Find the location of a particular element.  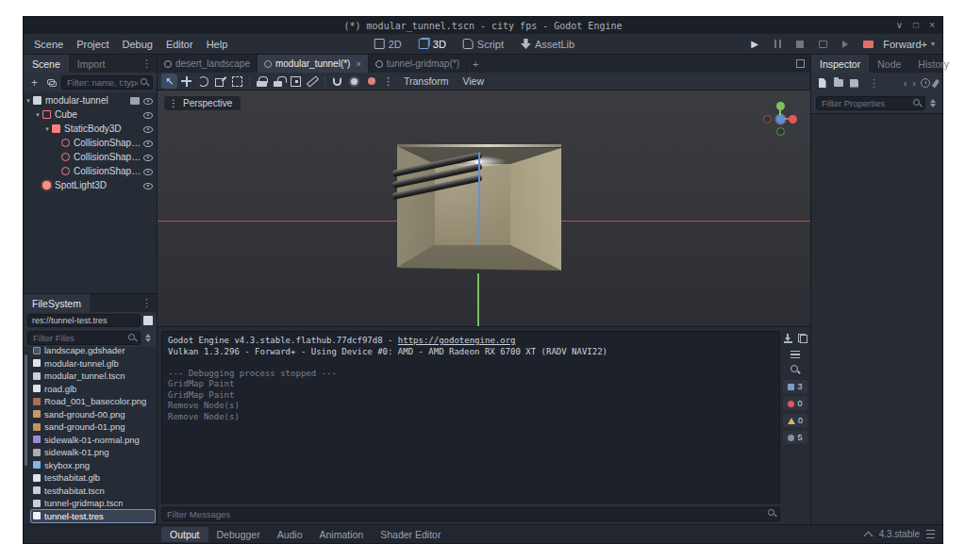

menu-debug: Debug is located at coordinates (137, 44).